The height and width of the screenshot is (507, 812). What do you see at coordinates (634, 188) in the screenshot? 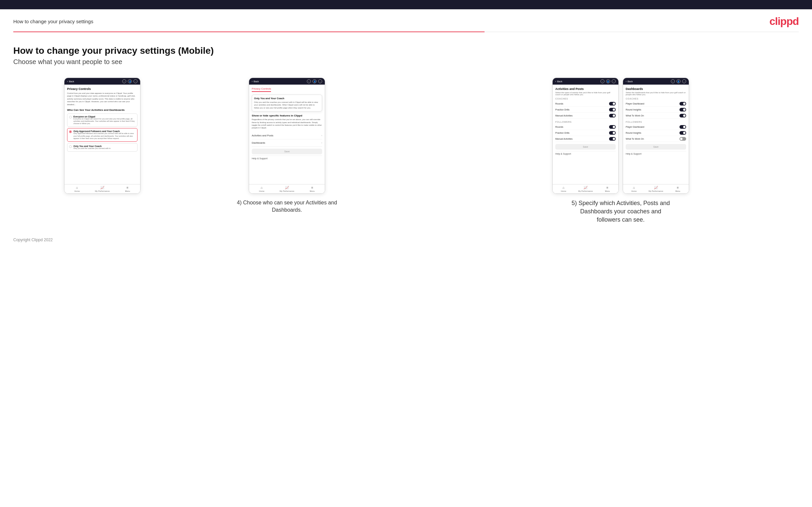
I see `home-icon-4: ⌂` at bounding box center [634, 188].